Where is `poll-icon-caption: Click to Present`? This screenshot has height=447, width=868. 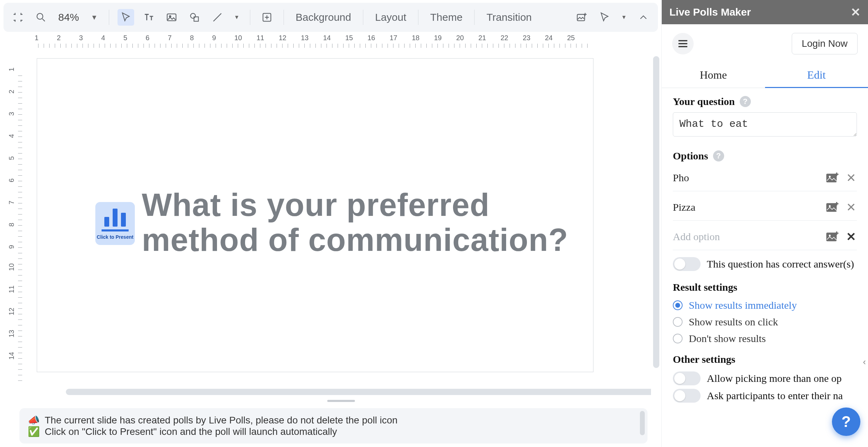 poll-icon-caption: Click to Present is located at coordinates (115, 237).